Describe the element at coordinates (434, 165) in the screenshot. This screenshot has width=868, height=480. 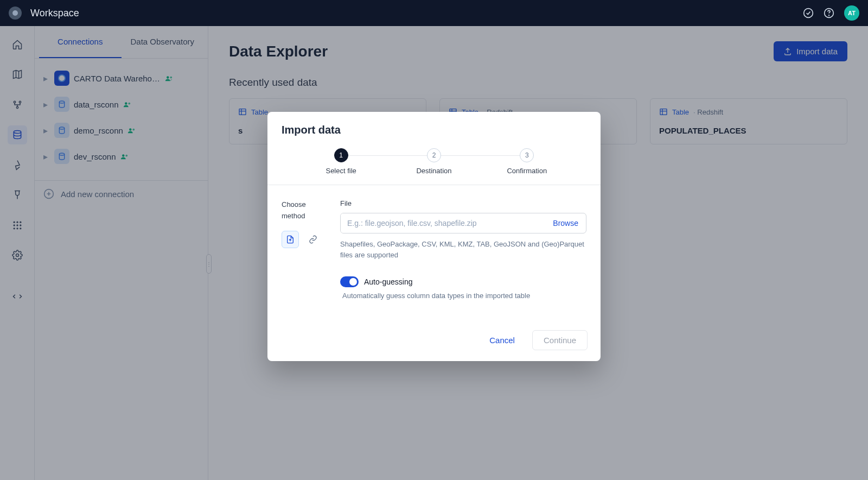
I see `stepper: 1 Select file 2 Destination 3 Confirmati…` at that location.